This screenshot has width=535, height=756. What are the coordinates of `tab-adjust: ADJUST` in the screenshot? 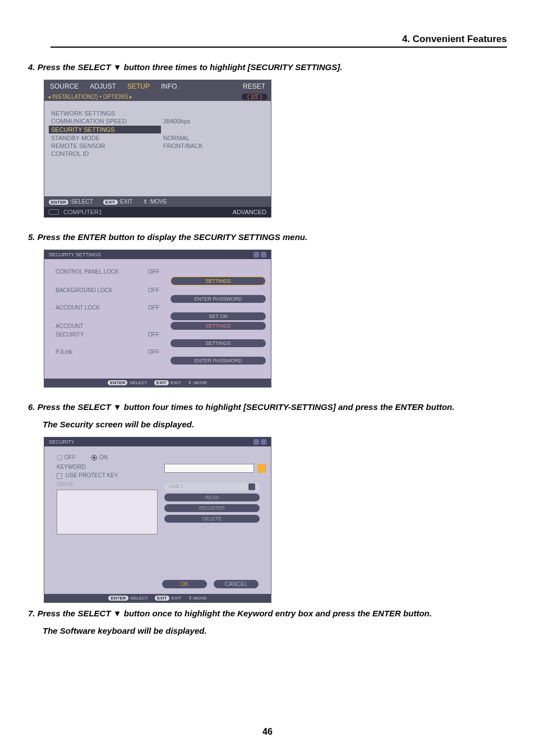 It's located at (103, 86).